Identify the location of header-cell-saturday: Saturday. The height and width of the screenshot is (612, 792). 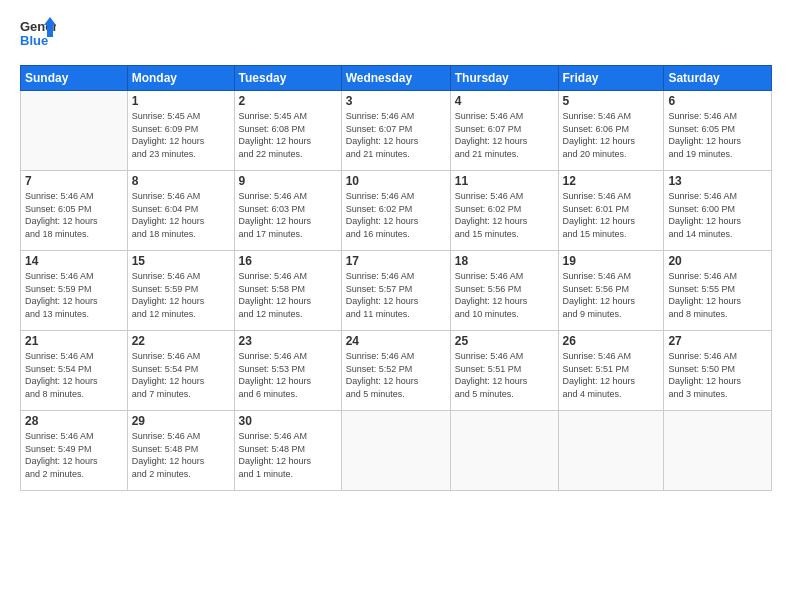
(718, 78).